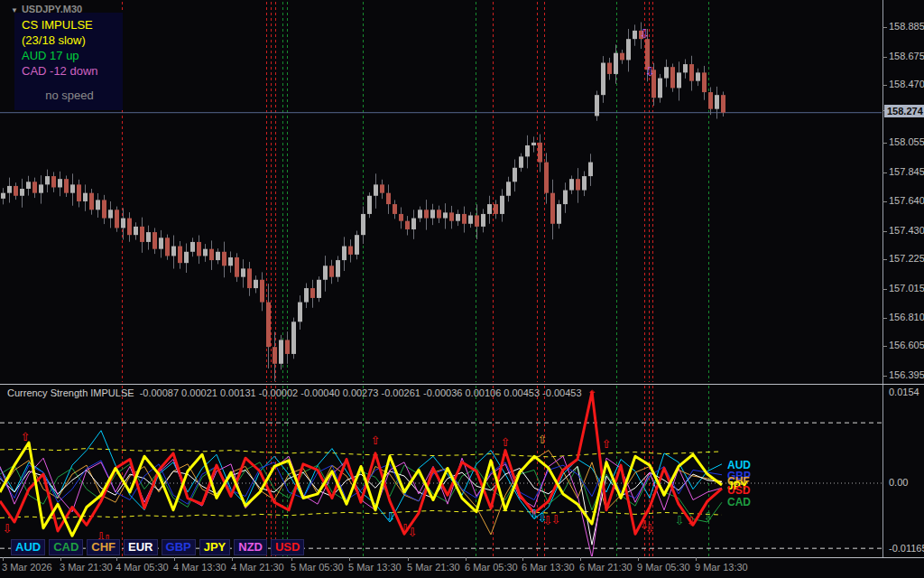  What do you see at coordinates (906, 230) in the screenshot?
I see `price-axis-label: 157.430` at bounding box center [906, 230].